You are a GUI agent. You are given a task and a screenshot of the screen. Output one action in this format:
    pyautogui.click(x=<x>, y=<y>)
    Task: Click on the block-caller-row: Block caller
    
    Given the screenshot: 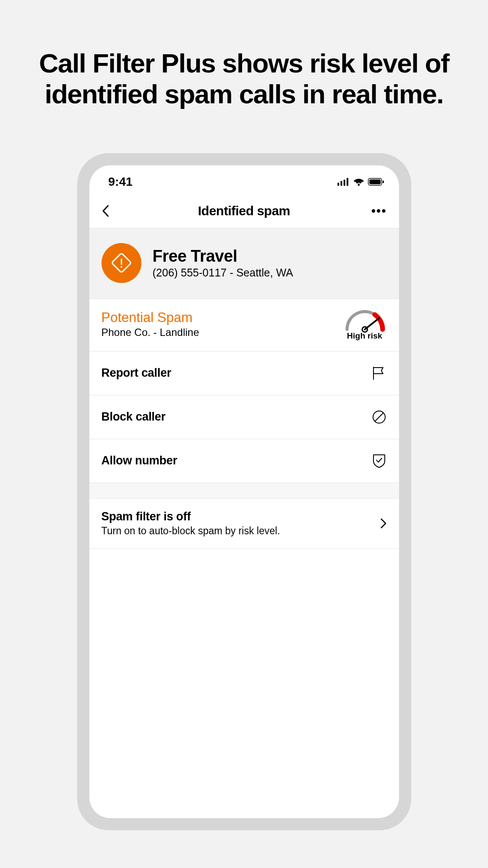 What is the action you would take?
    pyautogui.click(x=244, y=418)
    